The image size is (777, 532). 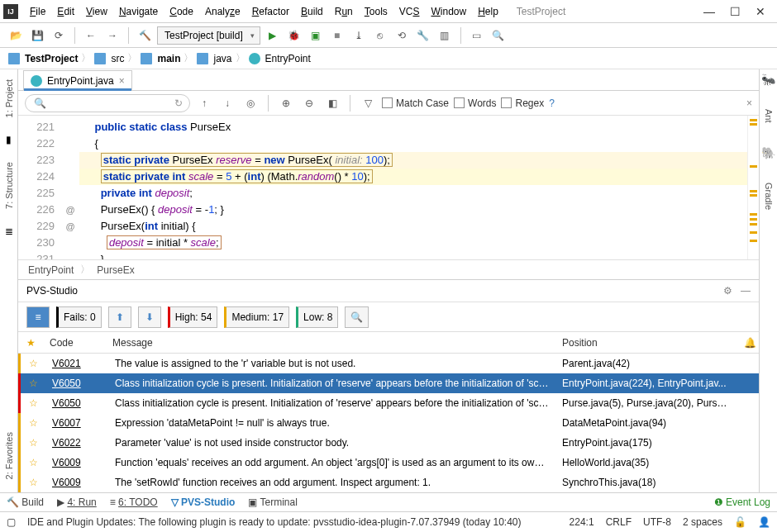 What do you see at coordinates (122, 81) in the screenshot?
I see `tab-close-icon: ×` at bounding box center [122, 81].